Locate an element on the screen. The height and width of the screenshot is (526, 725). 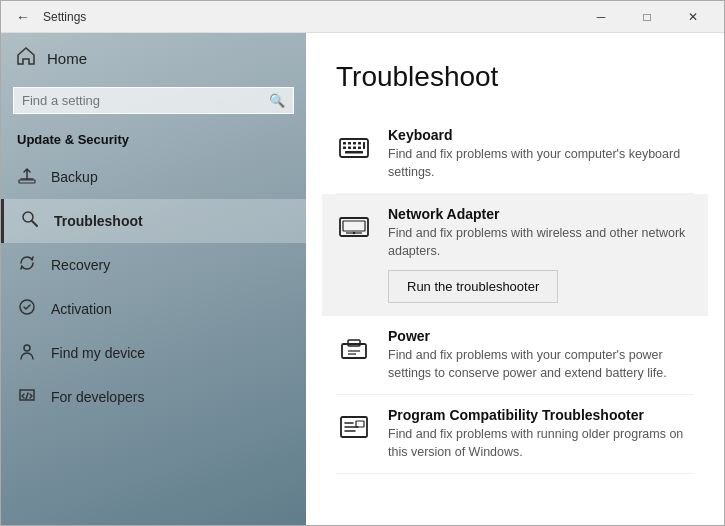
recovery-label: Recovery is located at coordinates (80, 265).